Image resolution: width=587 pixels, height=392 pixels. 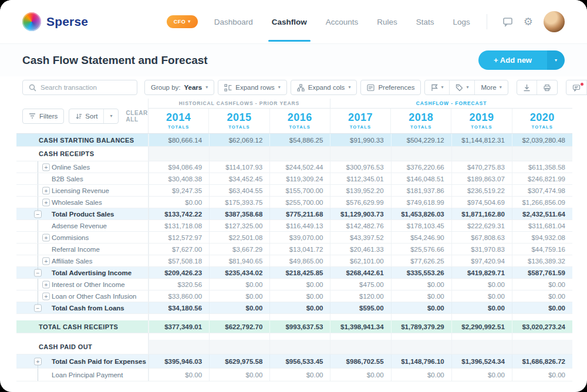 I want to click on more-label: More, so click(x=488, y=87).